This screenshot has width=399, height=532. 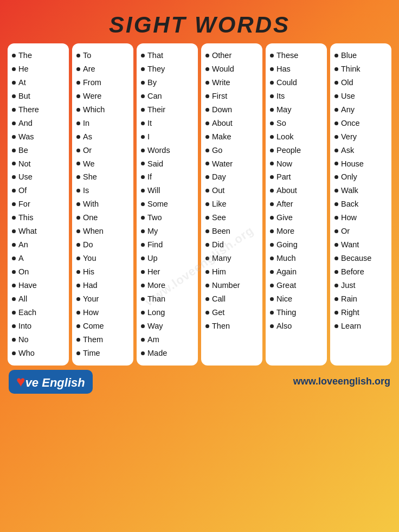 I want to click on list-item: Is, so click(x=103, y=191).